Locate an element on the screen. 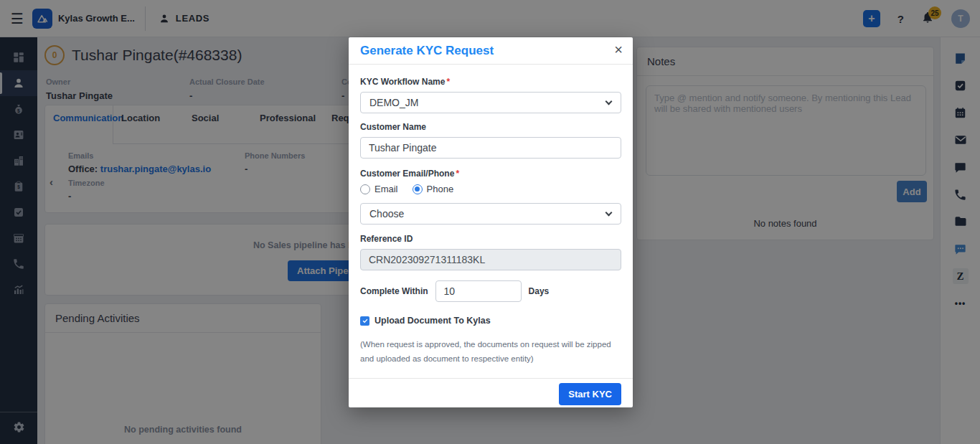  workflow-select: DEMO_JM is located at coordinates (491, 103).